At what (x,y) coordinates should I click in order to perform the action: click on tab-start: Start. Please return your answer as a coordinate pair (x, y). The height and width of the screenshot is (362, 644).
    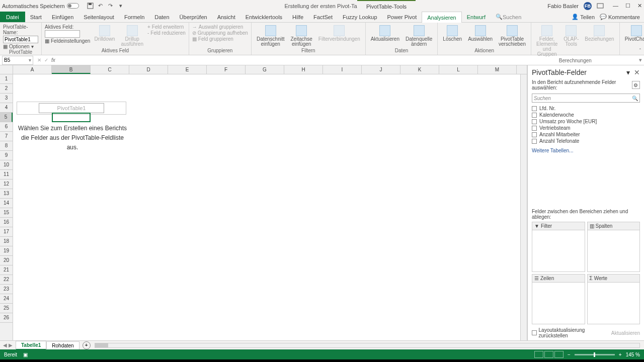
    Looking at the image, I should click on (36, 17).